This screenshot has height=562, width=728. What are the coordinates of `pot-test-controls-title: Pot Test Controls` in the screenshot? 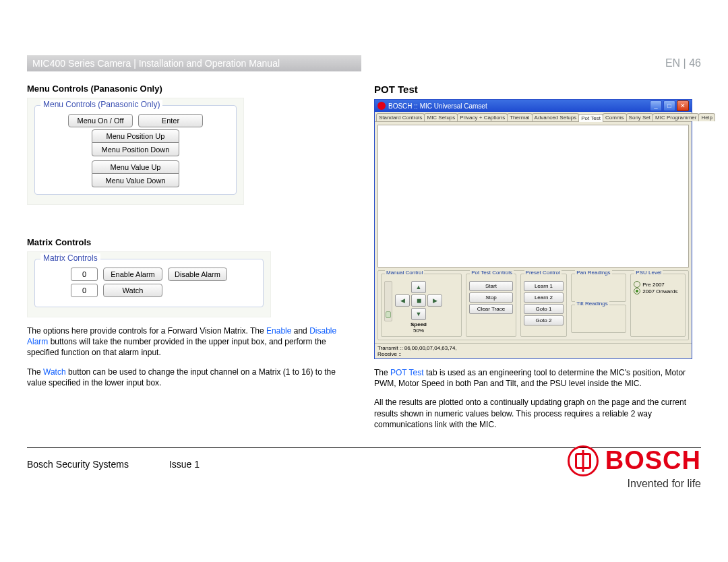 It's located at (492, 272).